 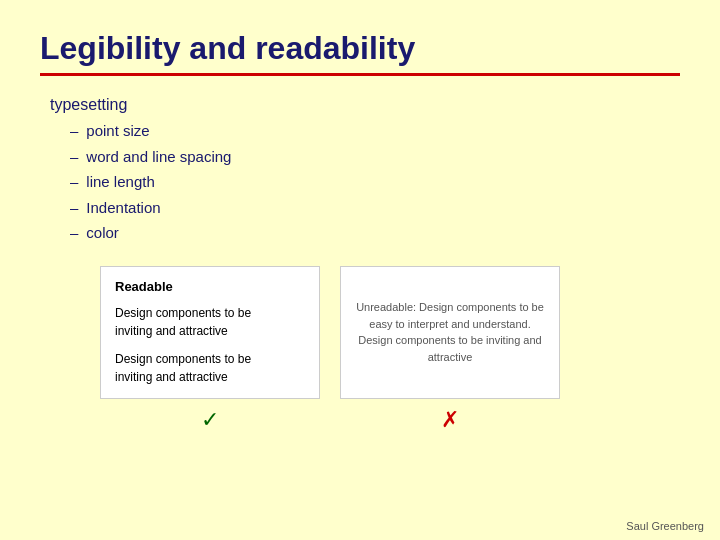 I want to click on author-label: Saul Greenberg, so click(x=665, y=526).